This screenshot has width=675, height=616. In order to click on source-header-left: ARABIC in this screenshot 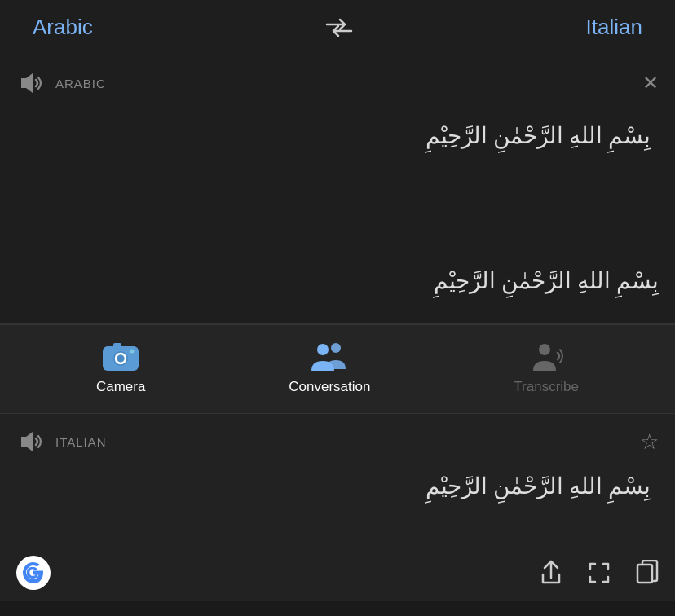, I will do `click(61, 83)`.